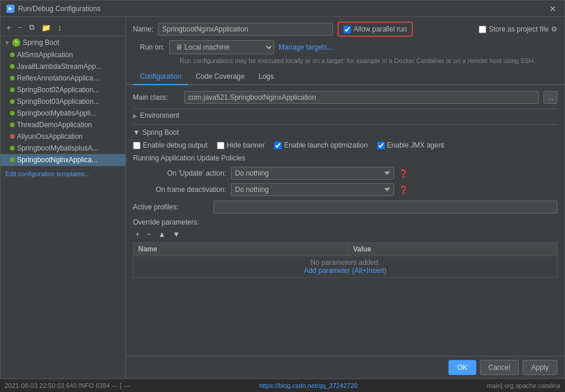 This screenshot has height=392, width=565. I want to click on config-header: Name: Allow parallel run Store as projec…, so click(345, 43).